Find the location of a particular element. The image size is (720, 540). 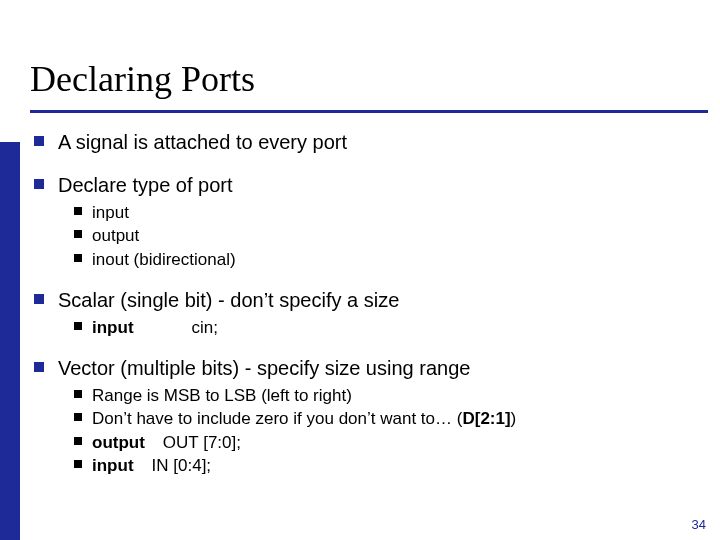

sublist-scalar: inputcin; is located at coordinates (378, 328).